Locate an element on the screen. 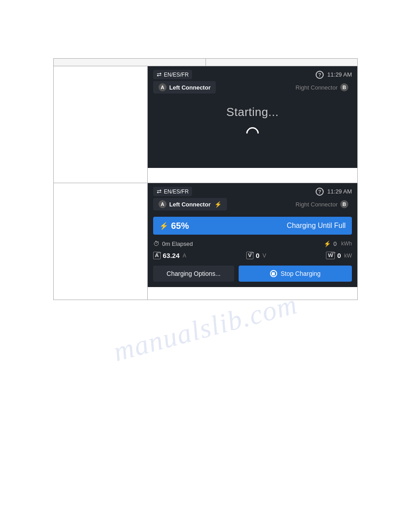 This screenshot has width=411, height=532. starting-text: Starting... is located at coordinates (253, 112).